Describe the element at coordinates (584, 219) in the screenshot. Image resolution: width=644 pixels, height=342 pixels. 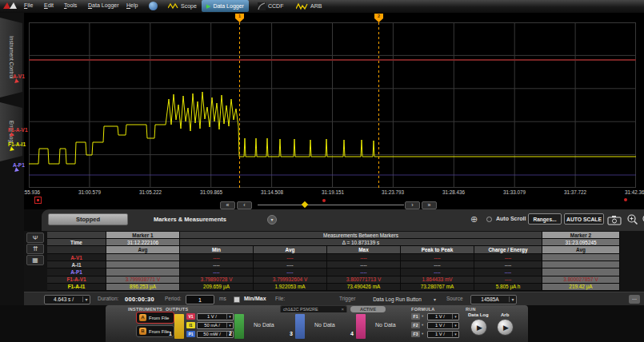
I see `auto-scale-button: AUTO SCALE` at that location.